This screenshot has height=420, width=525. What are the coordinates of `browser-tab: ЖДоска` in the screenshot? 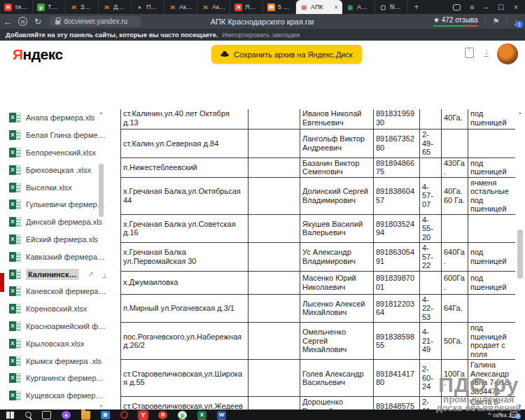 It's located at (115, 7).